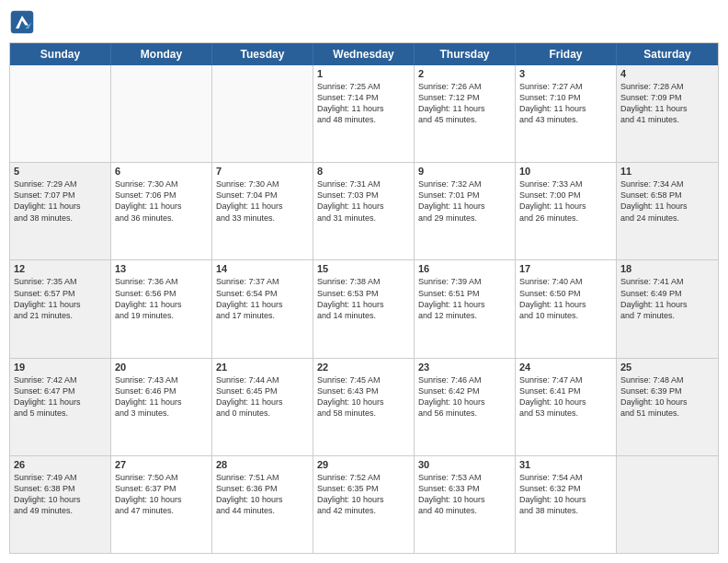 The width and height of the screenshot is (728, 563). I want to click on day-number: 17, so click(566, 269).